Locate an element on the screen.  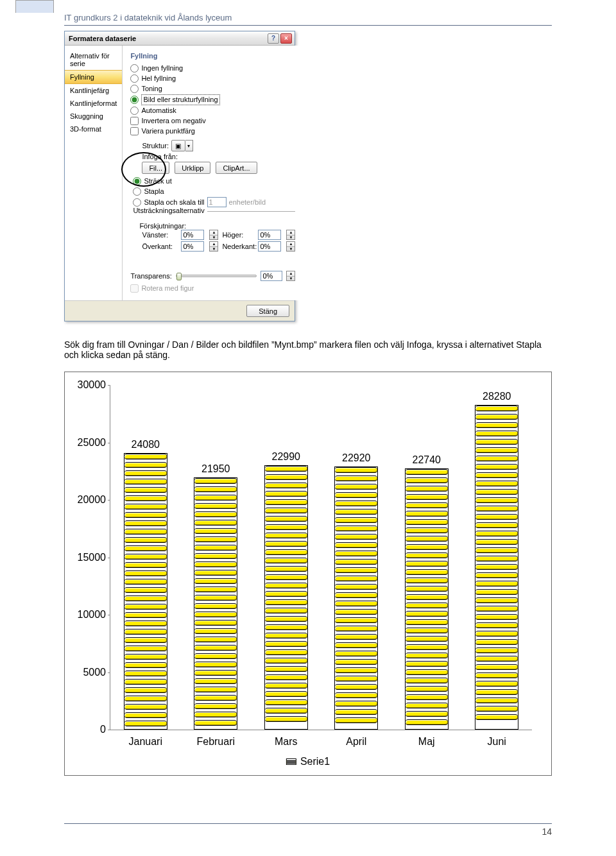
nav-series-options: Alternativ för serie is located at coordinates (94, 60).